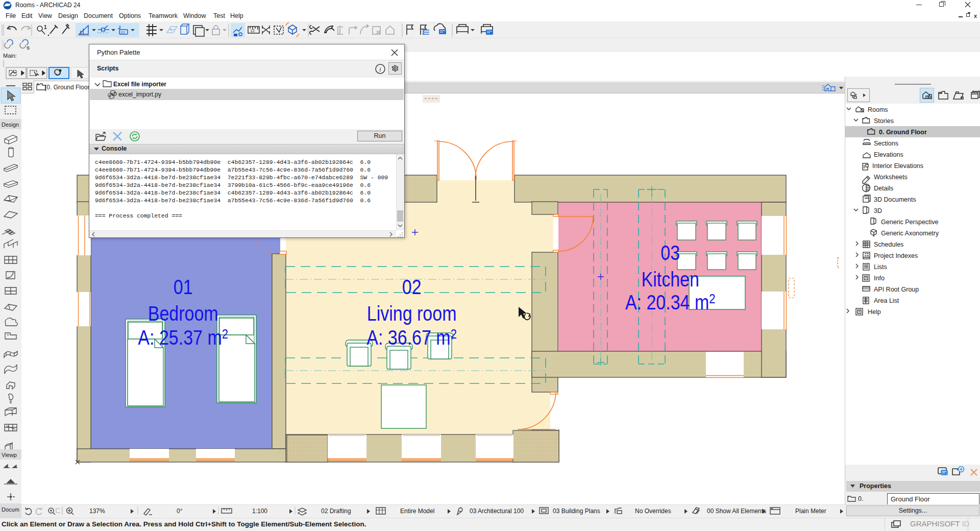  I want to click on svg-text: 03, so click(670, 252).